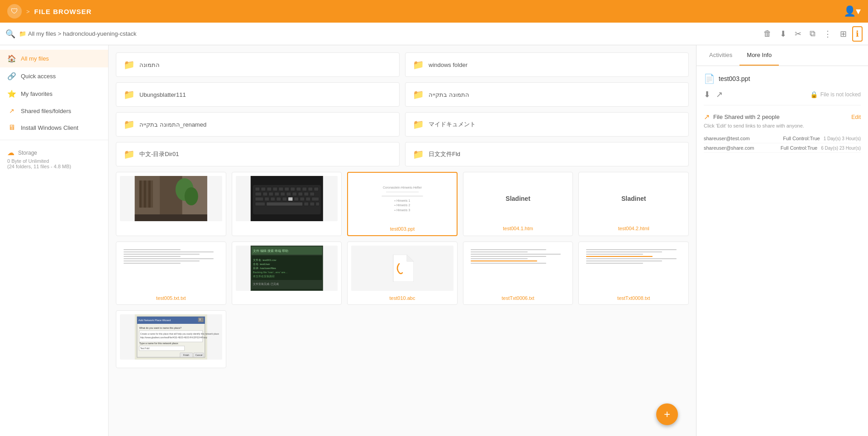 This screenshot has height=436, width=868. Describe the element at coordinates (171, 204) in the screenshot. I see `file-item-img1` at that location.